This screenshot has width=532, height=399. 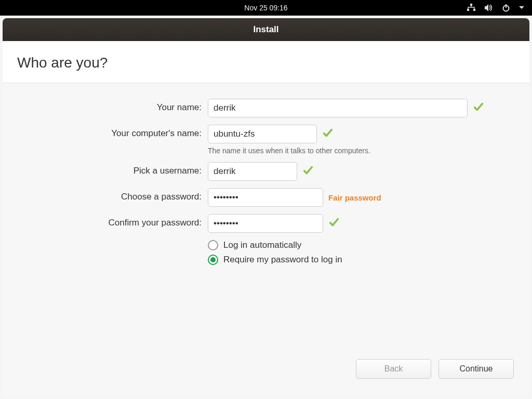 What do you see at coordinates (113, 106) in the screenshot?
I see `your-name-label: Your name:` at bounding box center [113, 106].